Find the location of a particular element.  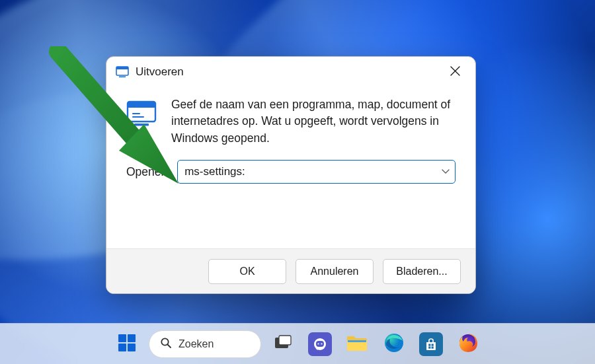

chevron-down-icon is located at coordinates (444, 172).